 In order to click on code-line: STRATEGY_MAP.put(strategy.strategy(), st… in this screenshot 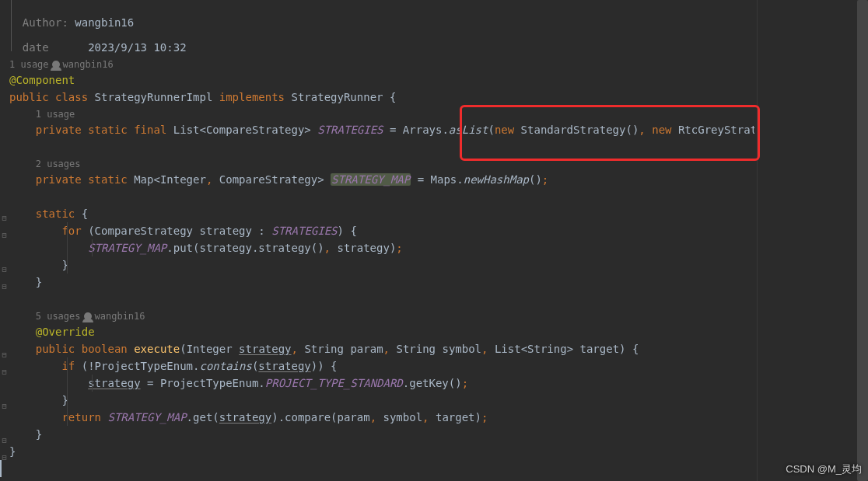, I will do `click(382, 248)`.